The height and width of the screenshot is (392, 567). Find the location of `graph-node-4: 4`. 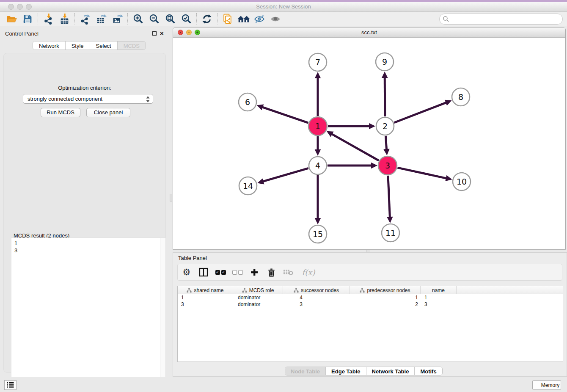

graph-node-4: 4 is located at coordinates (318, 166).